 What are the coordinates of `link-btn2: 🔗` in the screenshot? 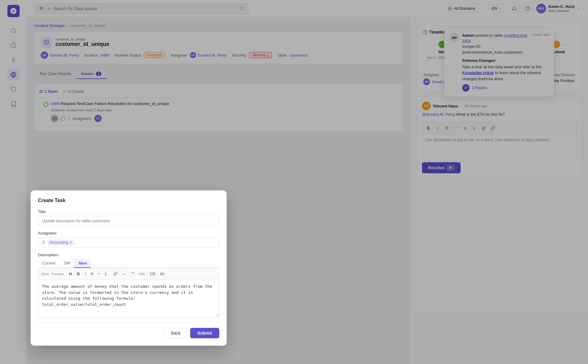 It's located at (115, 274).